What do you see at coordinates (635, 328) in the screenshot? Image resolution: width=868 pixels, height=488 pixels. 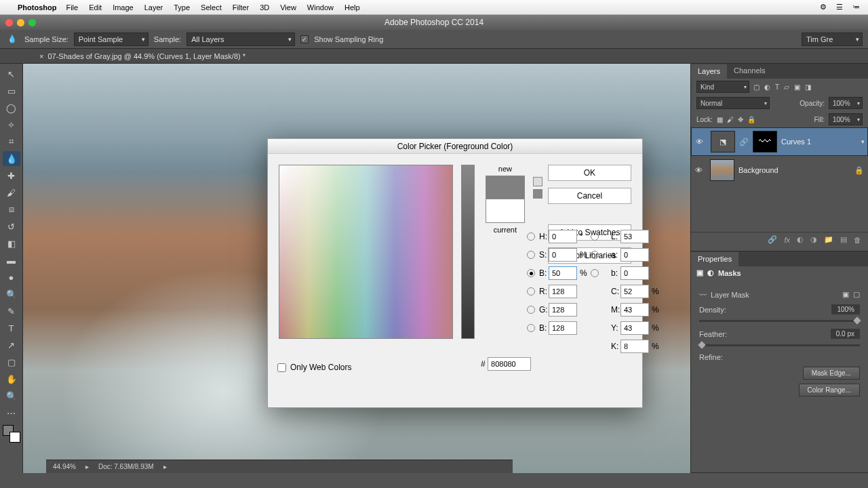 I see `y-input` at bounding box center [635, 328].